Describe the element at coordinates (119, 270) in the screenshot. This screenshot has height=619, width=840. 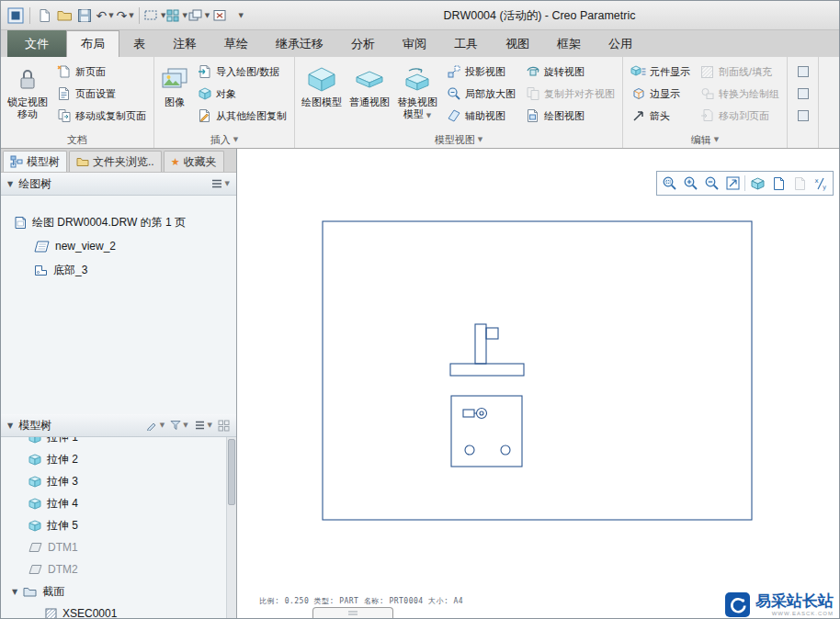
I see `tree-item-view: 底部_3` at that location.